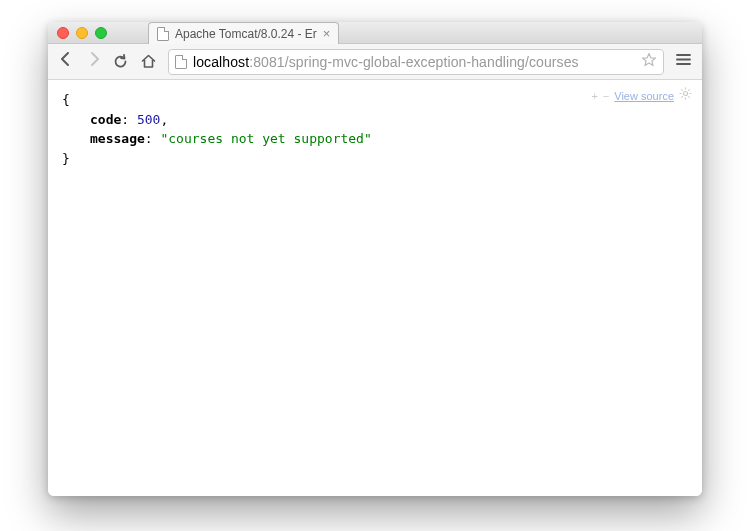 This screenshot has height=531, width=749. What do you see at coordinates (683, 62) in the screenshot?
I see `menu-button` at bounding box center [683, 62].